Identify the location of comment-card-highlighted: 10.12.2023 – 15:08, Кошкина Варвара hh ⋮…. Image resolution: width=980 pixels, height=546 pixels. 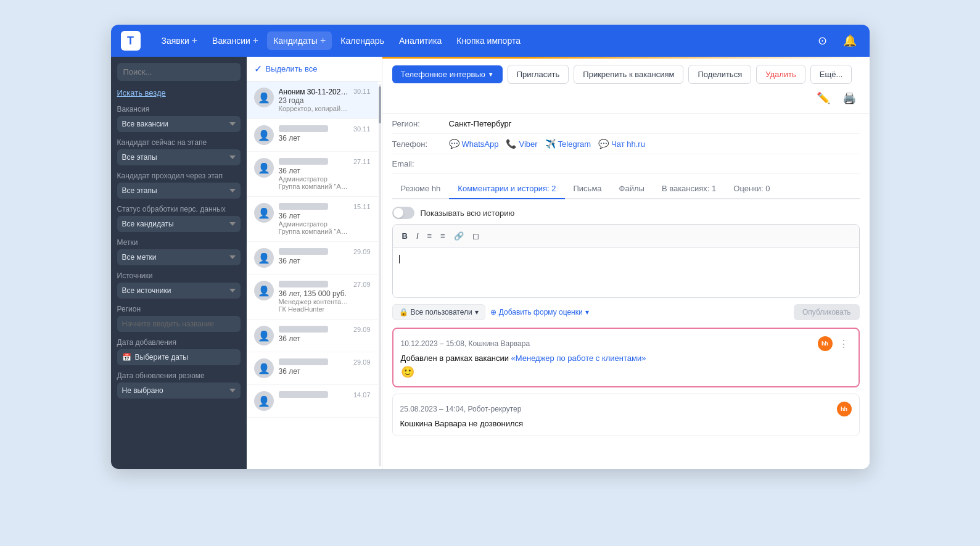
(626, 358).